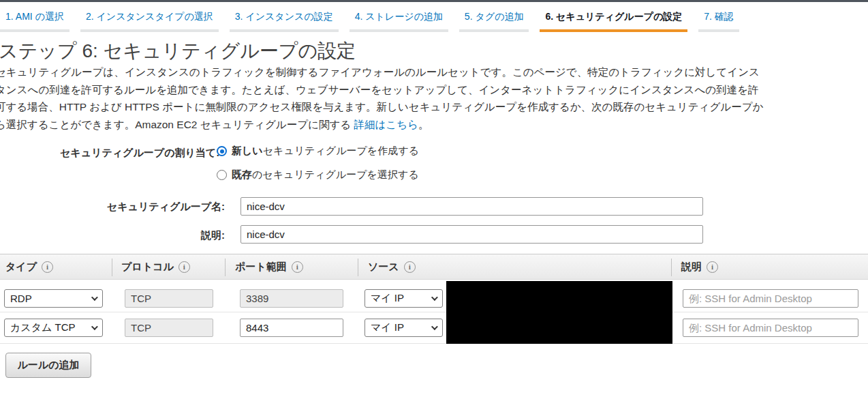  What do you see at coordinates (382, 72) in the screenshot?
I see `description-line: セキュリティグループは、インスタンスのトラフィックを制御するファイアウォールのル…` at bounding box center [382, 72].